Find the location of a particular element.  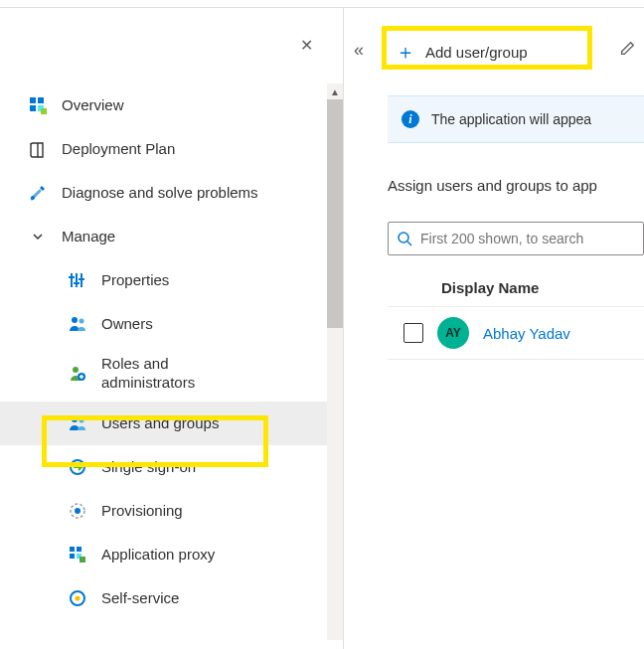

tools-icon is located at coordinates (38, 193).